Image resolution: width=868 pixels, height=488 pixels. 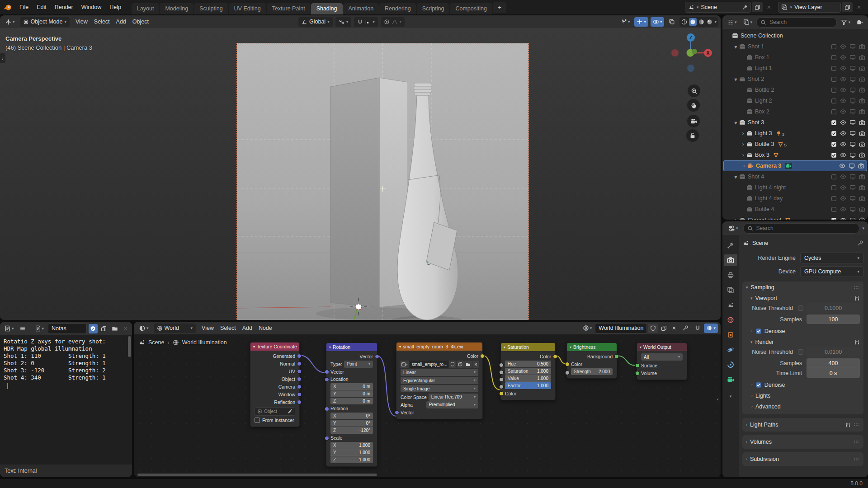 What do you see at coordinates (653, 328) in the screenshot?
I see `fake-user-toggle` at bounding box center [653, 328].